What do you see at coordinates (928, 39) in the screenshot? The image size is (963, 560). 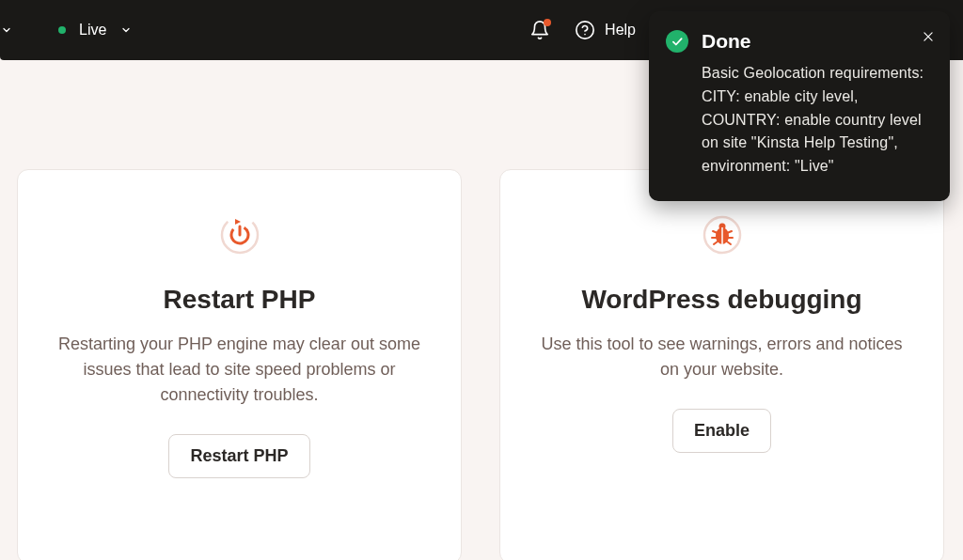 I see `close-icon` at bounding box center [928, 39].